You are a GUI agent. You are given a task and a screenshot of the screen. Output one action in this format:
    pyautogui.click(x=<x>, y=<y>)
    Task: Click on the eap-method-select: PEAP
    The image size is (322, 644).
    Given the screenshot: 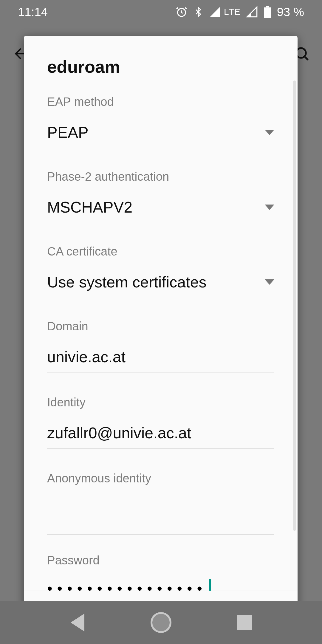 What is the action you would take?
    pyautogui.click(x=161, y=132)
    